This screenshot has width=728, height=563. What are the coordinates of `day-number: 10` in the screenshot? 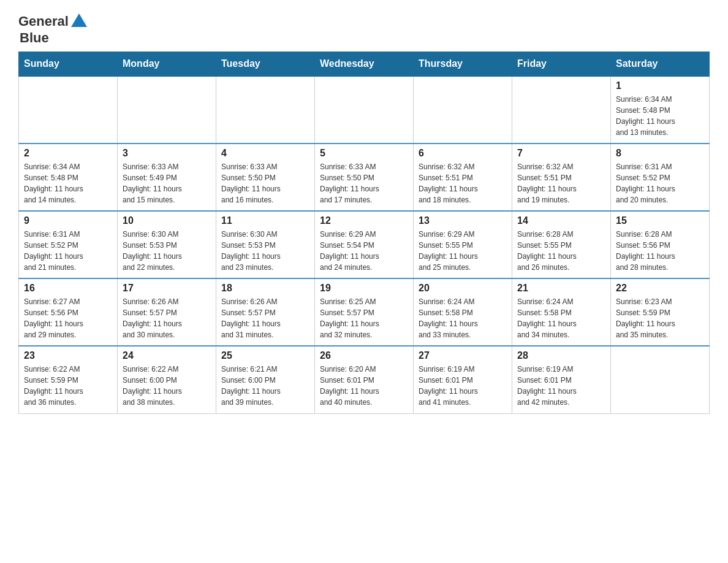 It's located at (167, 221).